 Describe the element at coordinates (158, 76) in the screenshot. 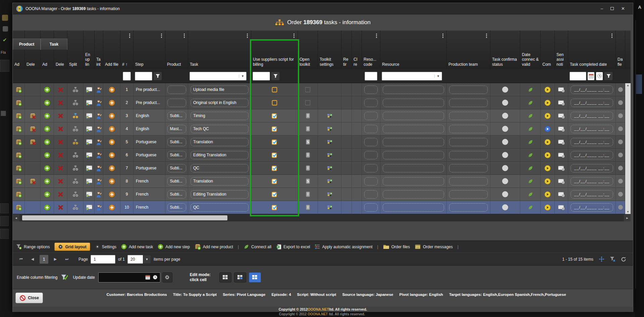

I see `filter-funnel-button` at that location.